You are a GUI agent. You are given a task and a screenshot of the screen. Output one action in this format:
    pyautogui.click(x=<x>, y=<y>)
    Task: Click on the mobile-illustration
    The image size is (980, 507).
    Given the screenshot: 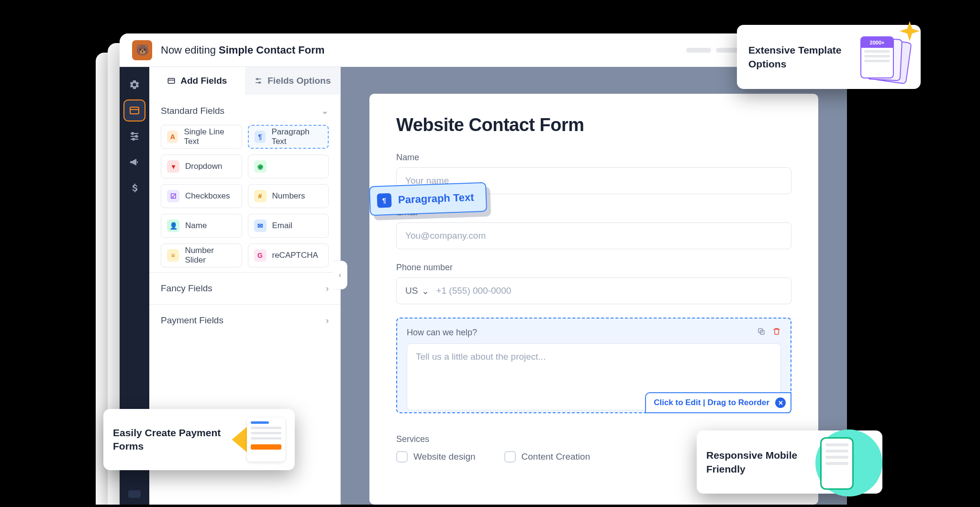 What is the action you would take?
    pyautogui.click(x=844, y=462)
    